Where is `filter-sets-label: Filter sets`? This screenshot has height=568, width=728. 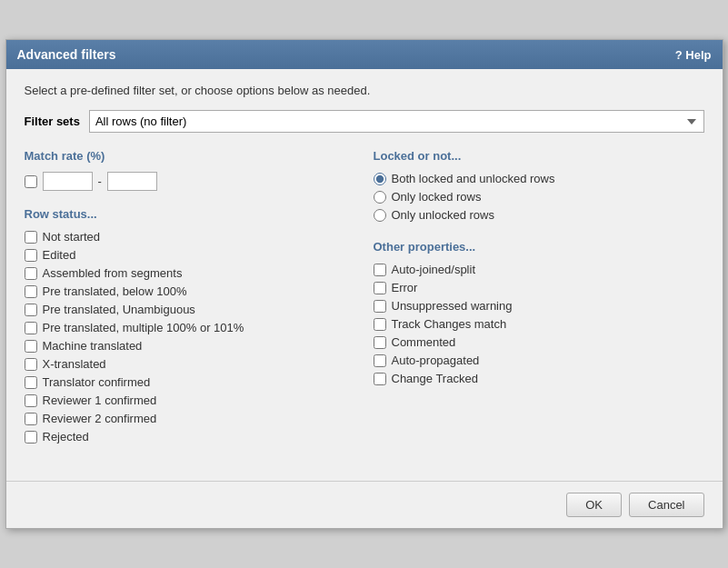 filter-sets-label: Filter sets is located at coordinates (53, 122).